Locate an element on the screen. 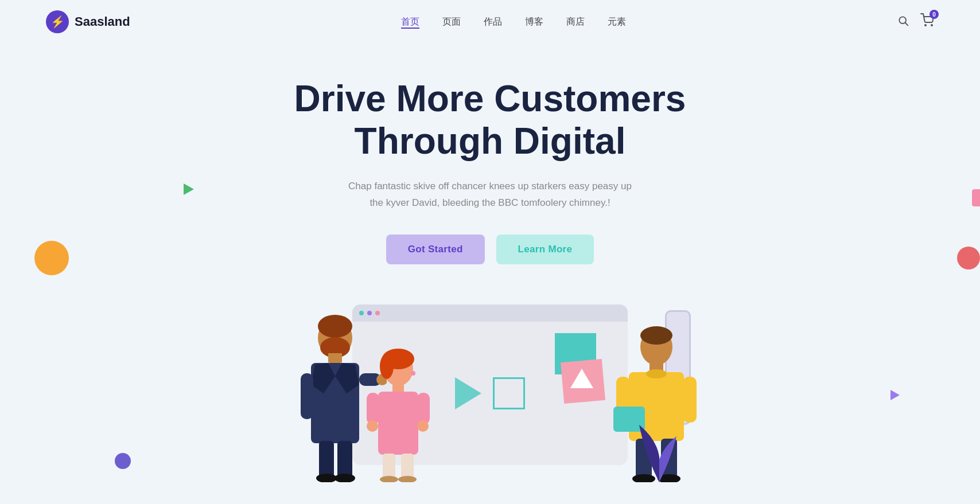  nav-item-elements: 元素 is located at coordinates (617, 22).